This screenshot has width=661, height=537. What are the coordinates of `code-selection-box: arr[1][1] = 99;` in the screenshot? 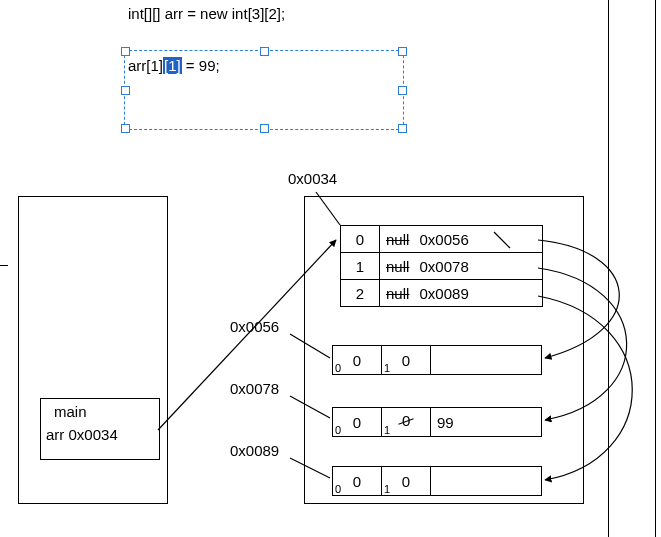 It's located at (264, 90).